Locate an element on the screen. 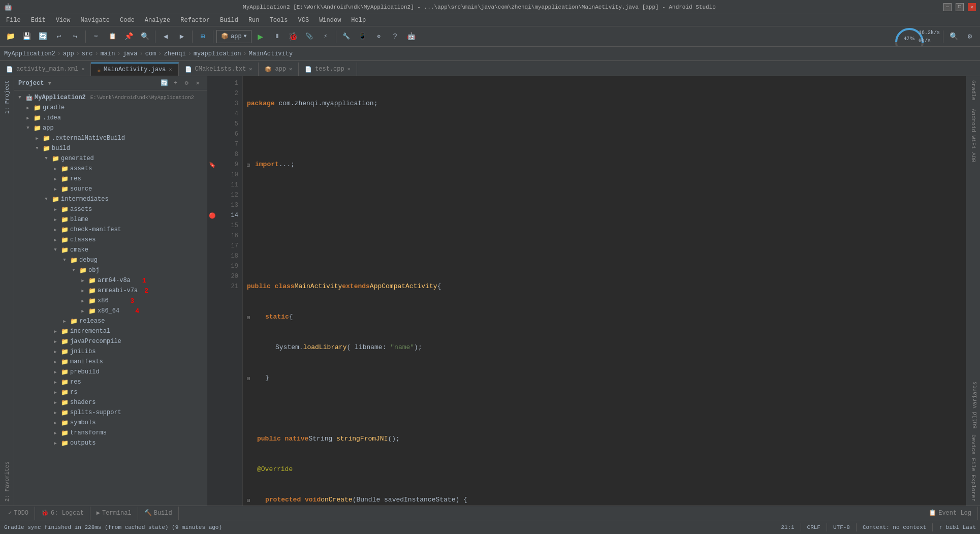 The image size is (980, 534). menu-run: Run is located at coordinates (254, 20).